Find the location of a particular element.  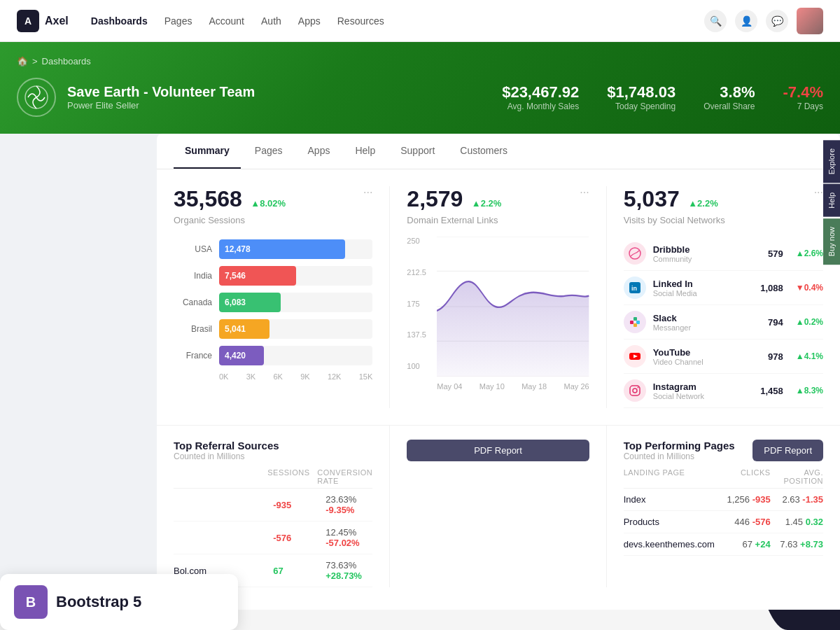

ref-rate-1: 23.63% -9.35% is located at coordinates (349, 505).